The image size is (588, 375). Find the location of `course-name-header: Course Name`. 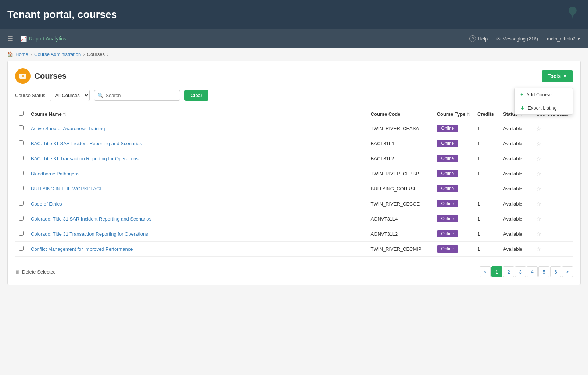

course-name-header: Course Name is located at coordinates (197, 114).